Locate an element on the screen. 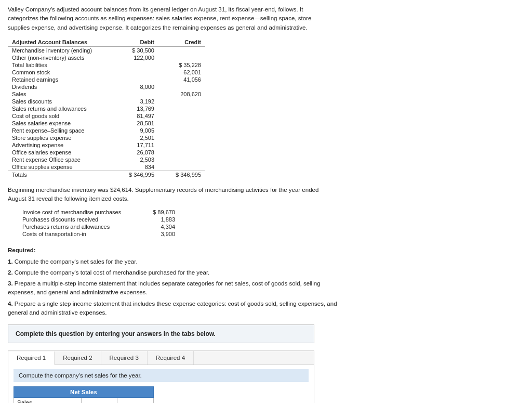  table-row: Office salaries expense 26,078 is located at coordinates (107, 152).